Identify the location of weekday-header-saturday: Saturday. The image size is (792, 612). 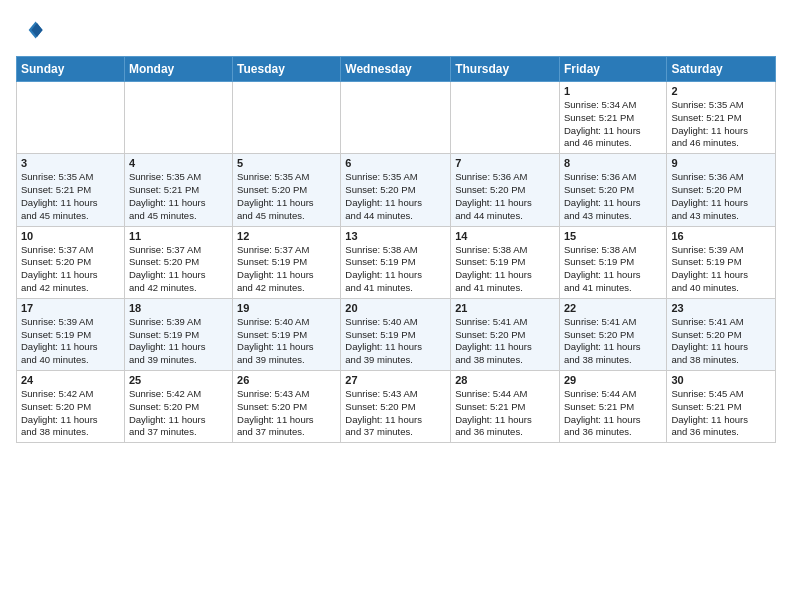
(722, 70).